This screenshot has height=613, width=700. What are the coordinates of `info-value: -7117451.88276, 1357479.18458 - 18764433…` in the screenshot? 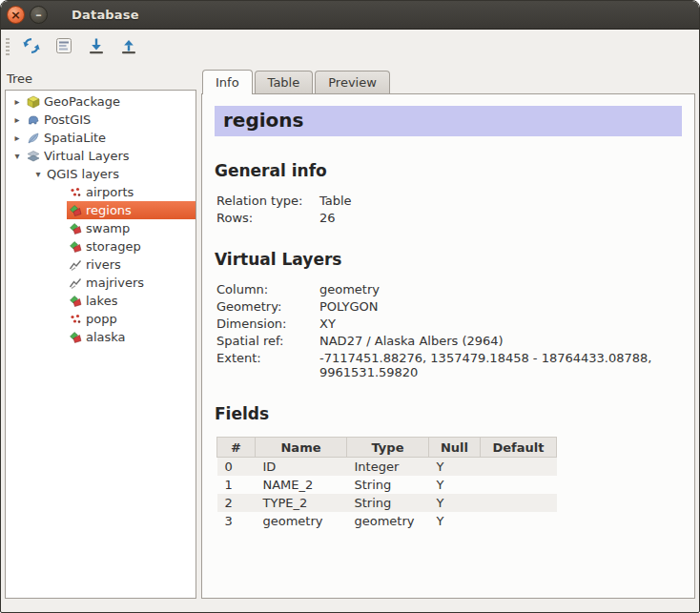 It's located at (500, 365).